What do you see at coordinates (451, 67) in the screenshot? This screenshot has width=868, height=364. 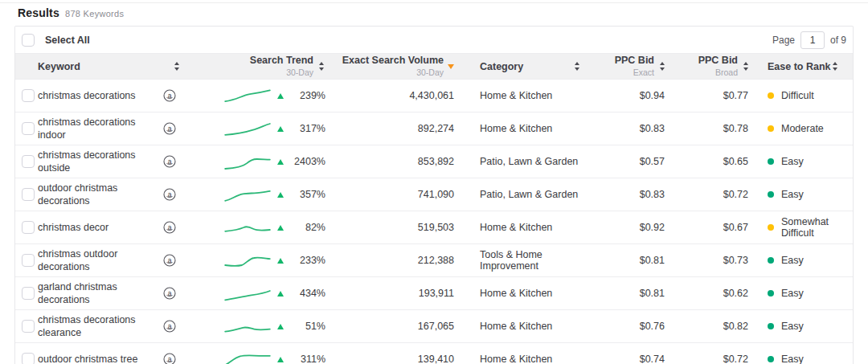 I see `sort-desc-icon` at bounding box center [451, 67].